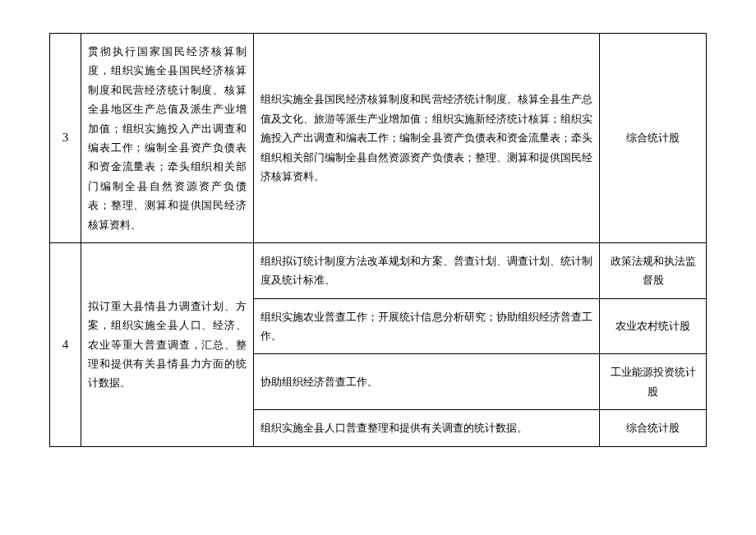 This screenshot has width=756, height=535. Describe the element at coordinates (427, 428) in the screenshot. I see `row-detail: 组织实施全县人口普查整理和提供有关调查的统计数据。` at that location.